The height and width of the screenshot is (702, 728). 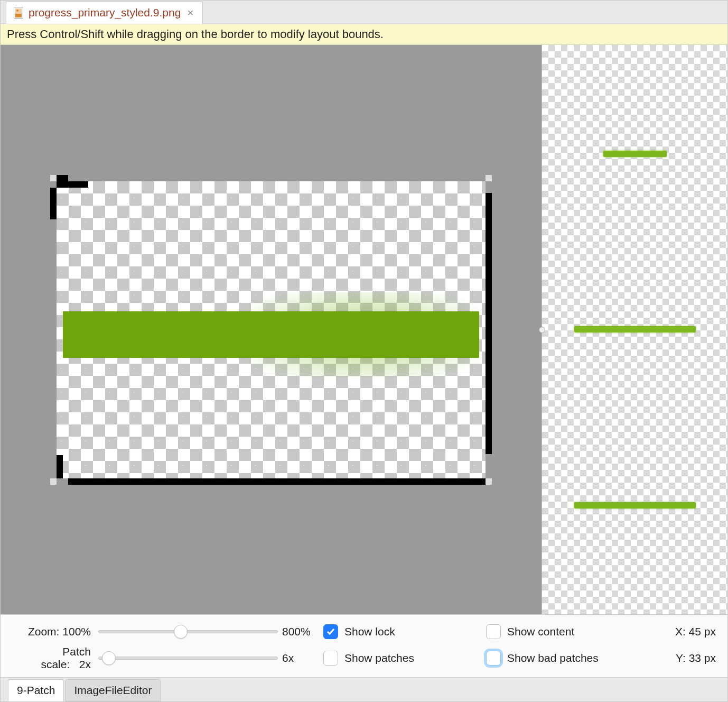 I want to click on patchscale-max: 6x, so click(x=301, y=658).